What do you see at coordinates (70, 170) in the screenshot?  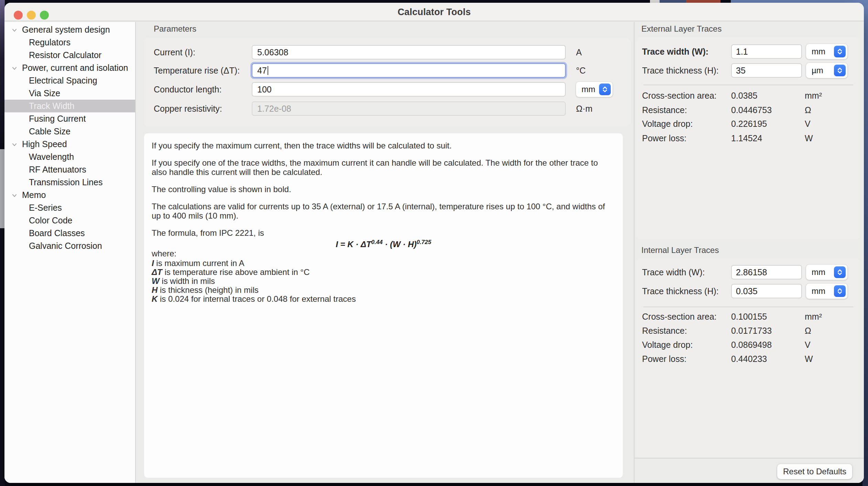 I see `sidebar-item-rf-attenuators: RF Attenuators` at bounding box center [70, 170].